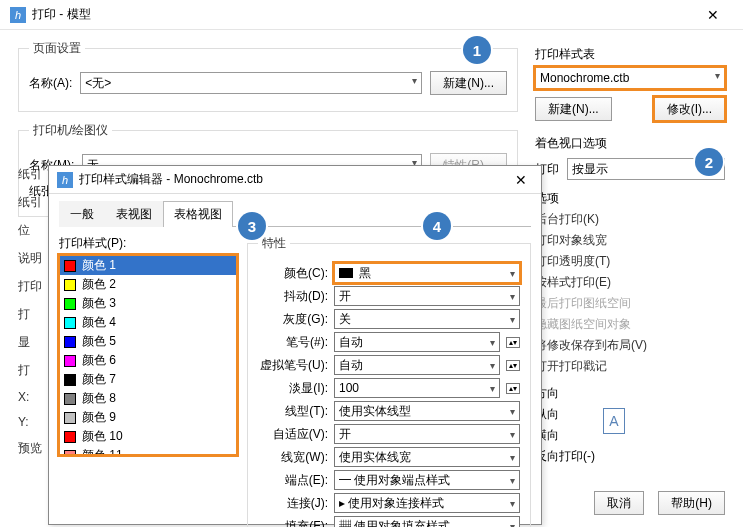 The width and height of the screenshot is (743, 527). I want to click on orientation-landscape: 横向, so click(565, 436).